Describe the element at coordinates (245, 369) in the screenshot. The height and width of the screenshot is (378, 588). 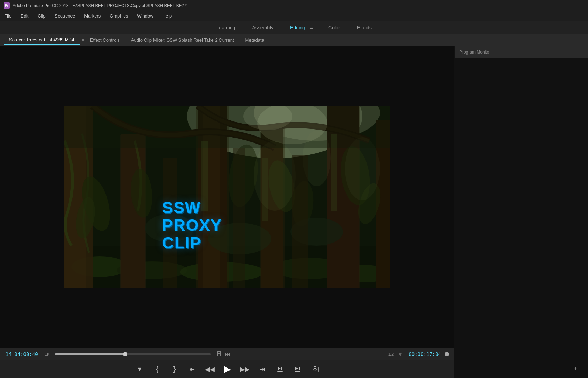
I see `step-forward-button: ▶▶` at that location.